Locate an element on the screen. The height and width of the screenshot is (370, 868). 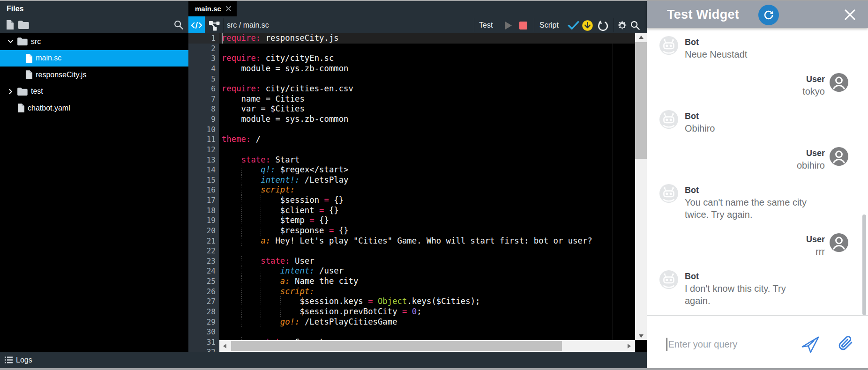
gutter-line-number: 27 is located at coordinates (204, 302).